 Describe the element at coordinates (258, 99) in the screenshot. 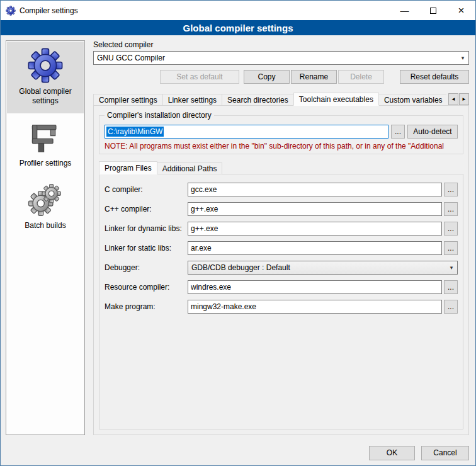

I see `tab-search-directories: Search directories` at that location.